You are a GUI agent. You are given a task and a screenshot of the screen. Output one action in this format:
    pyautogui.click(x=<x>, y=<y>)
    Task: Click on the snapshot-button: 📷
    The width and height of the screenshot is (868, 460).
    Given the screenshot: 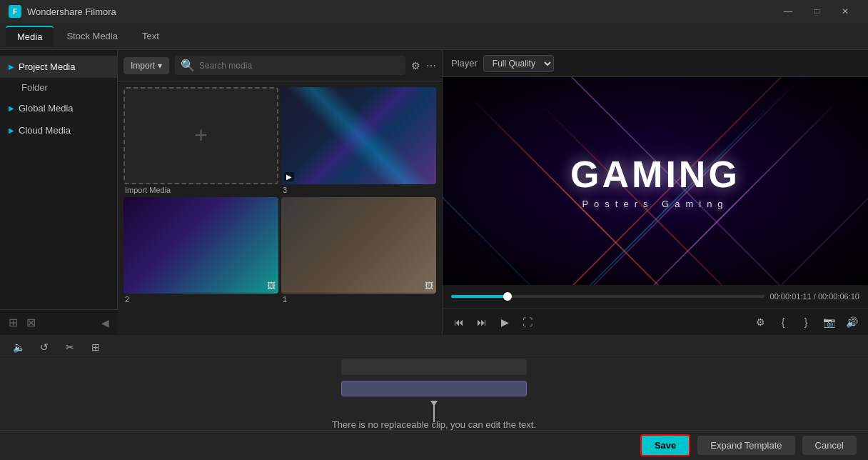 What is the action you would take?
    pyautogui.click(x=829, y=322)
    